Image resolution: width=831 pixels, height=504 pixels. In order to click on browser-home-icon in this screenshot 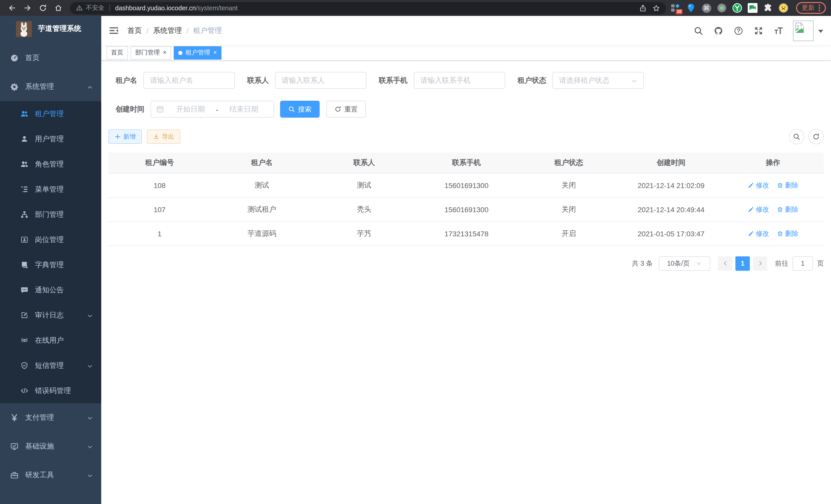, I will do `click(58, 8)`.